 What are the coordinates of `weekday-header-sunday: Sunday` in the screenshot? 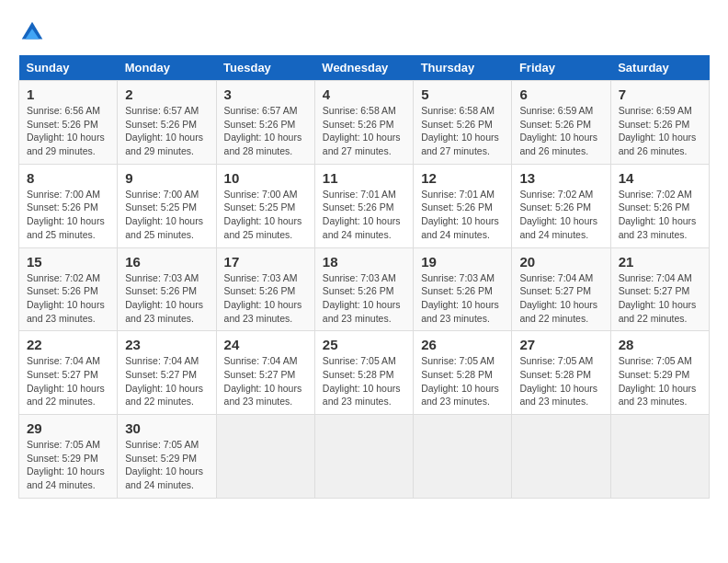 It's located at (68, 68).